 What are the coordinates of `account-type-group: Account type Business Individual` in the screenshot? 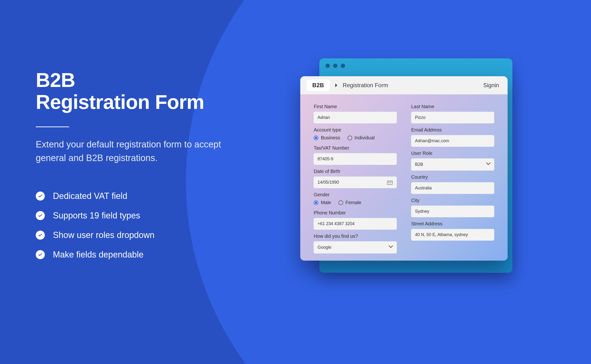 It's located at (355, 134).